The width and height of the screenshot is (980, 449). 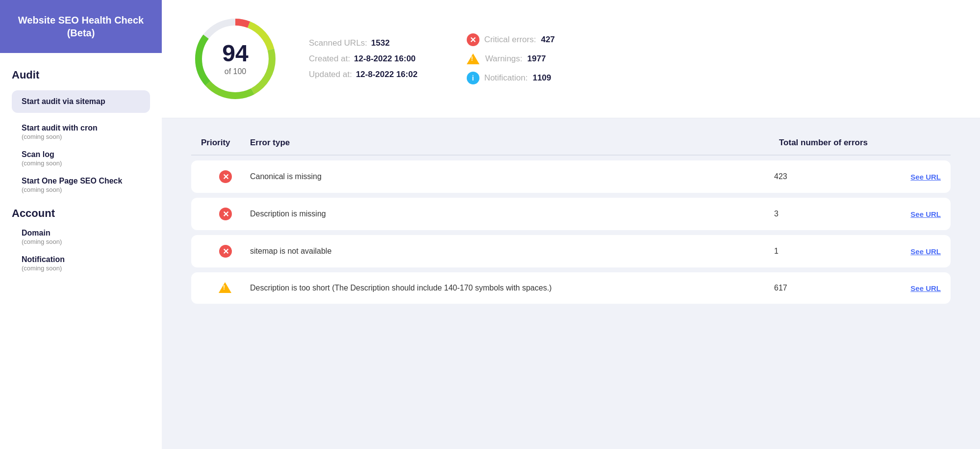 What do you see at coordinates (511, 59) in the screenshot?
I see `stats-right: ✕ Critical errors: 427 Warnings: 1977 i …` at bounding box center [511, 59].